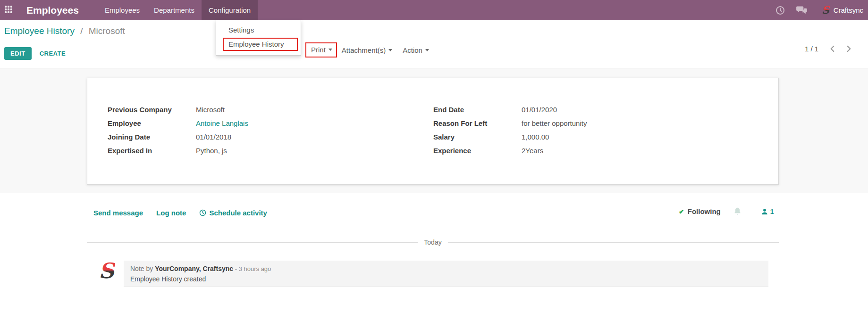 This screenshot has height=312, width=868. Describe the element at coordinates (152, 109) in the screenshot. I see `field-label: Previous Company` at that location.